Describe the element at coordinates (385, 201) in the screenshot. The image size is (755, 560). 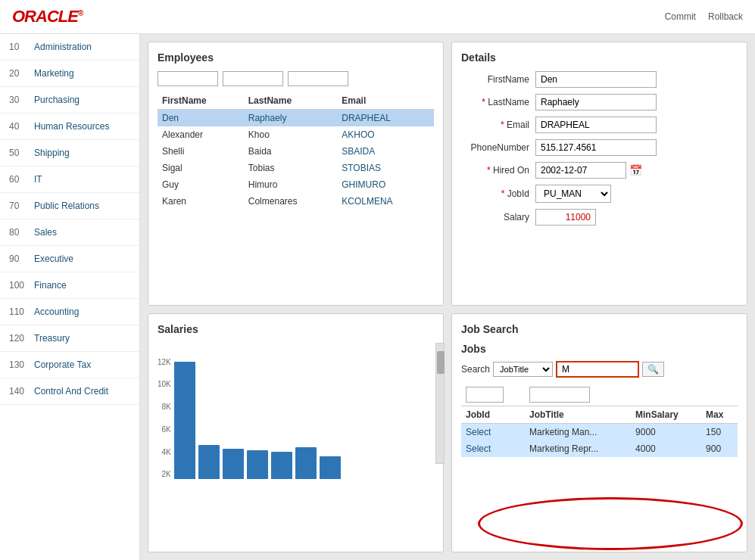
I see `emp-email: KCOLMENA` at that location.